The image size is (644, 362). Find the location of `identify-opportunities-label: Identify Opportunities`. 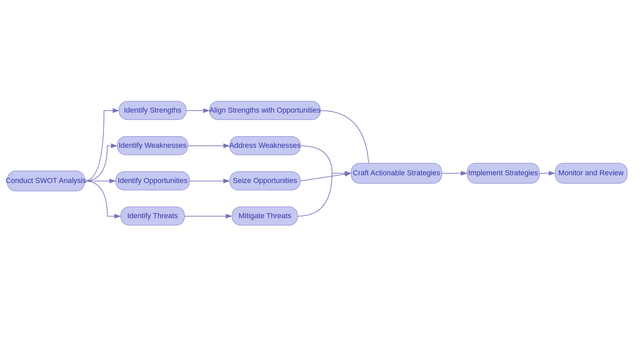

identify-opportunities-label: Identify Opportunities is located at coordinates (153, 180).